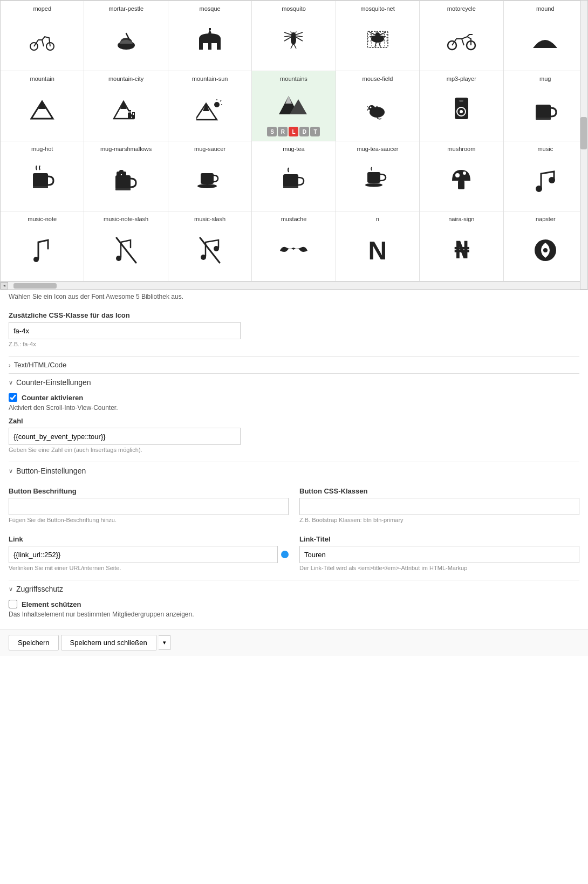 This screenshot has width=588, height=884. I want to click on icon-cell-mound: mound, so click(546, 36).